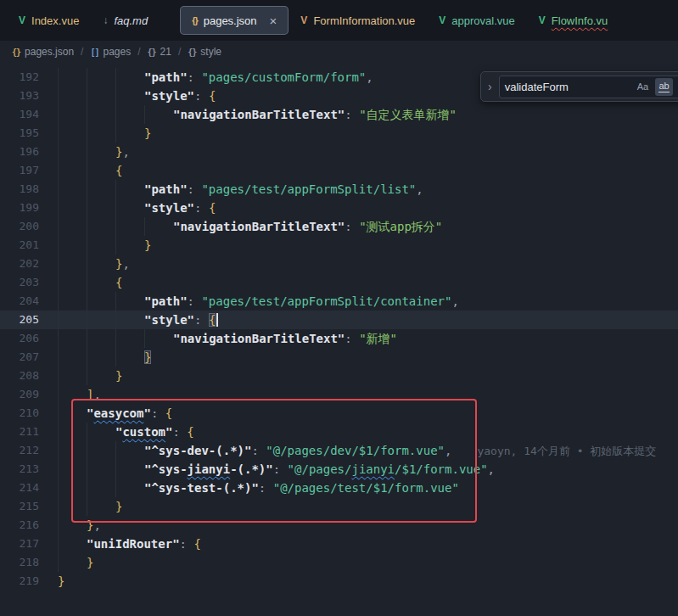 This screenshot has height=616, width=678. What do you see at coordinates (20, 133) in the screenshot?
I see `line-number: 195` at bounding box center [20, 133].